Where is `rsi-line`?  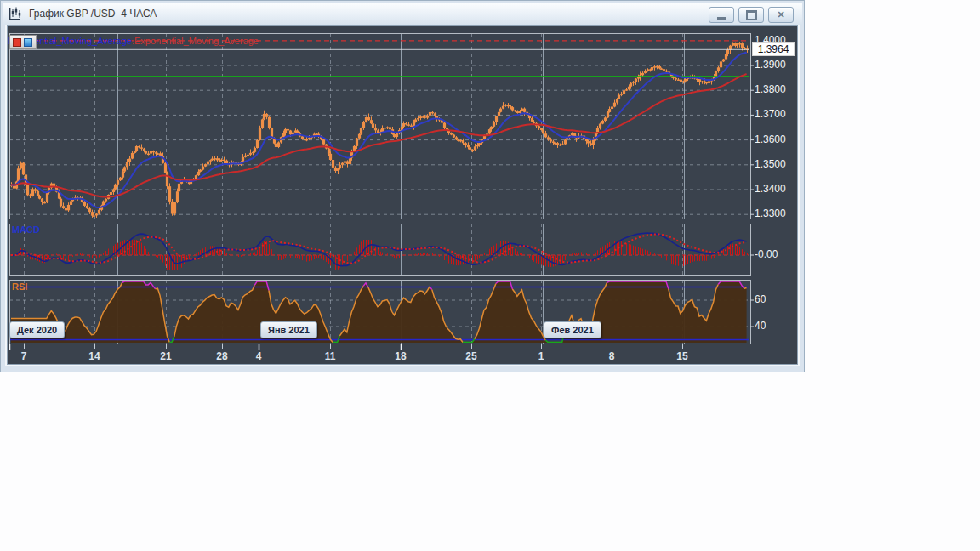
rsi-line is located at coordinates (745, 289).